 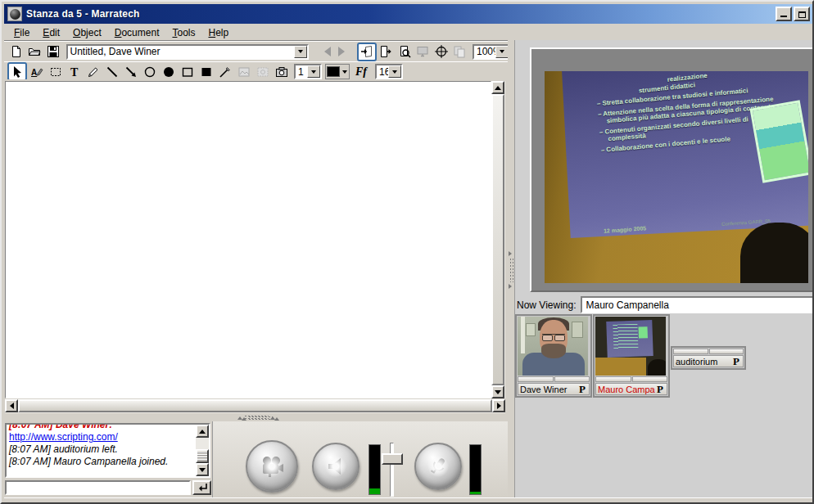 I want to click on new-document-button, so click(x=16, y=52).